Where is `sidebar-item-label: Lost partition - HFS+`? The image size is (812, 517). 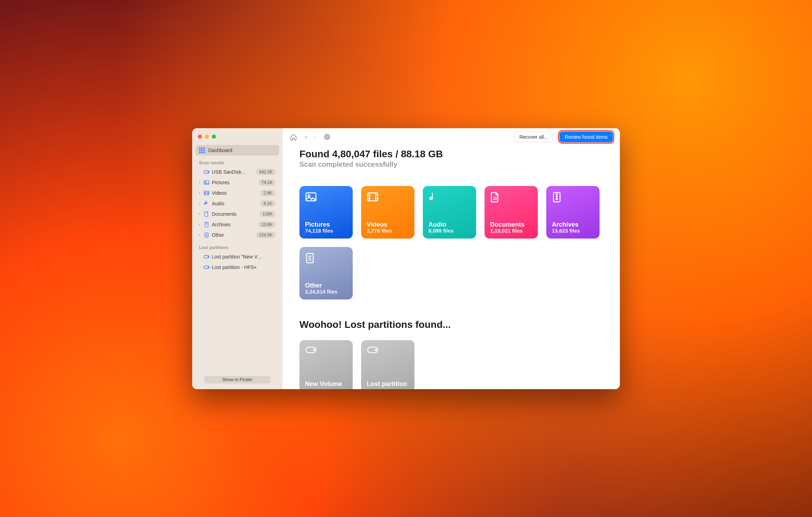 sidebar-item-label: Lost partition - HFS+ is located at coordinates (244, 267).